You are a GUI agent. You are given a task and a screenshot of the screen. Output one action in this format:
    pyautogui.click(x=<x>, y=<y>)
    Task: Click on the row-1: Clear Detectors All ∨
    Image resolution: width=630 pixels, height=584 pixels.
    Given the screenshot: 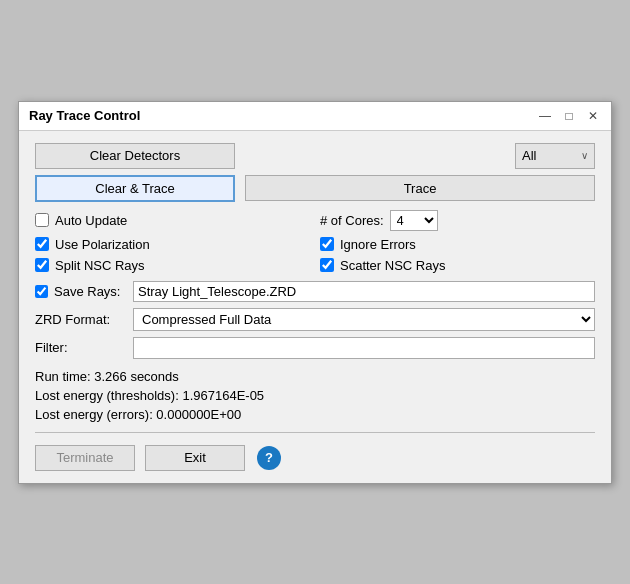 What is the action you would take?
    pyautogui.click(x=315, y=156)
    